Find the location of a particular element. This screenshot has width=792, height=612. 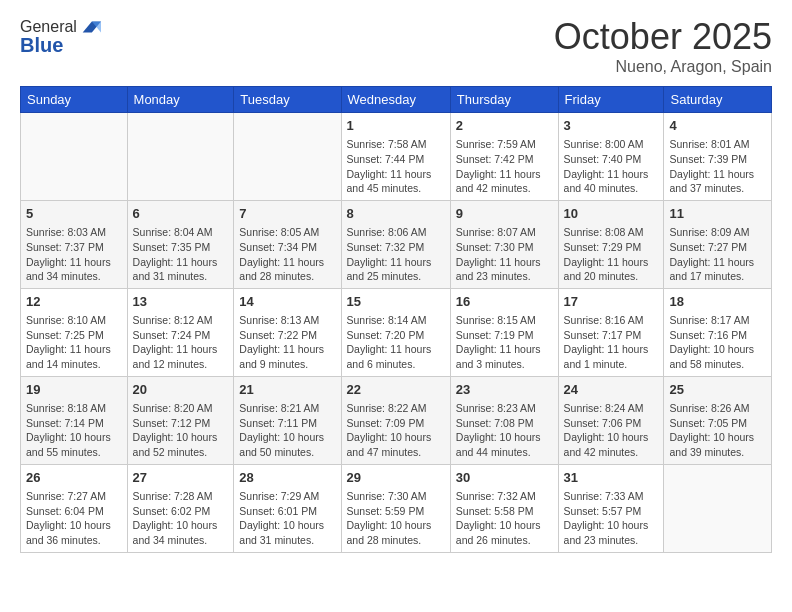

calendar-cell: 17Sunrise: 8:16 AMSunset: 7:17 PMDayligh… is located at coordinates (611, 332).